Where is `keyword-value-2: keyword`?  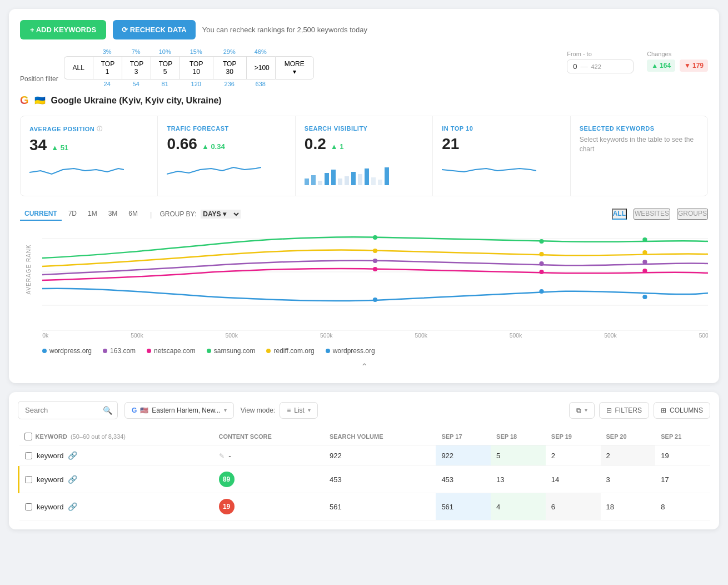 keyword-value-2: keyword is located at coordinates (50, 479).